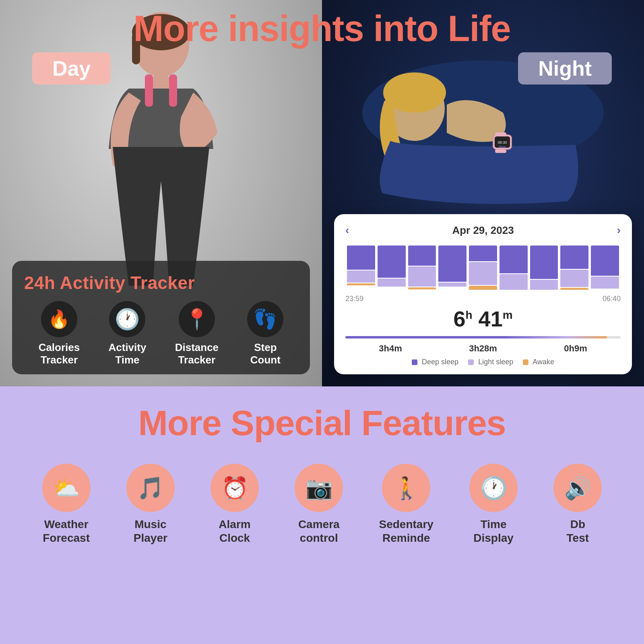 This screenshot has height=644, width=644. What do you see at coordinates (66, 488) in the screenshot?
I see `weather-icon: ⛅` at bounding box center [66, 488].